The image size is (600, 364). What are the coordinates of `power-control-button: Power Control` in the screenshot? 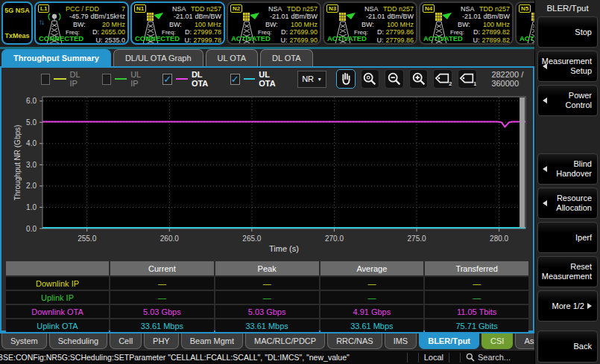 It's located at (568, 100).